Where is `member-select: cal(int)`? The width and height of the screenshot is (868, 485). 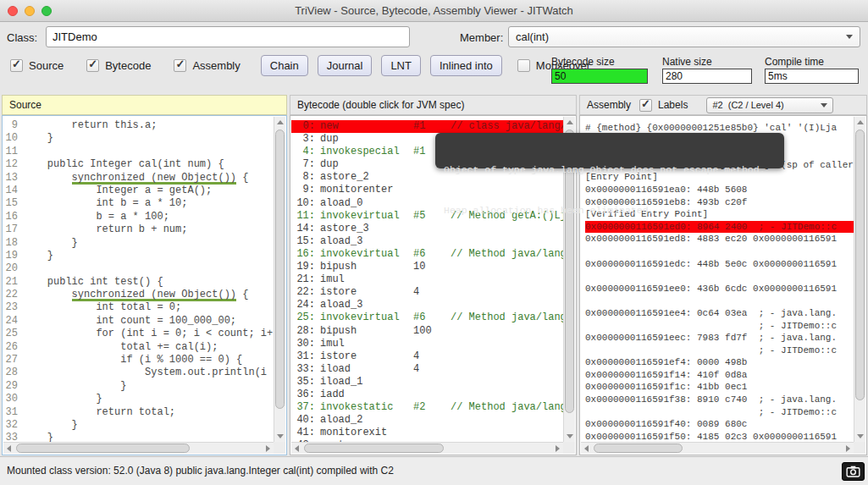 member-select: cal(int) is located at coordinates (684, 37).